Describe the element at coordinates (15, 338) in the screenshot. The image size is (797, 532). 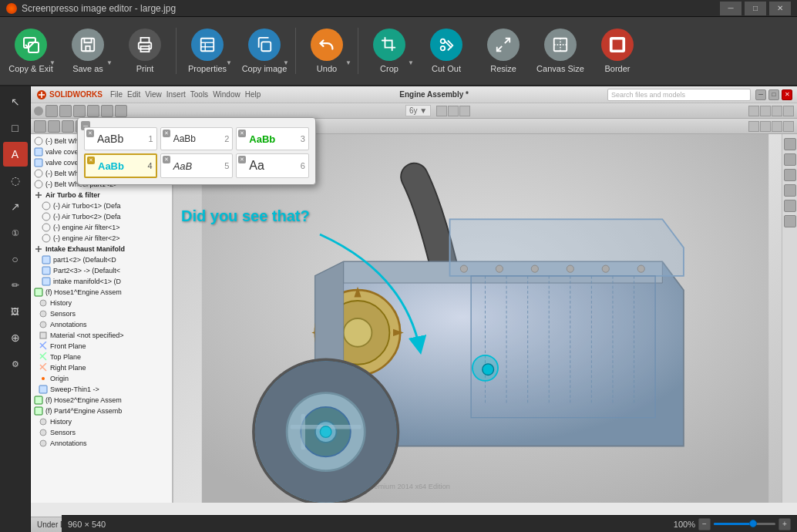
I see `zoom-tool-button: ⊕` at that location.